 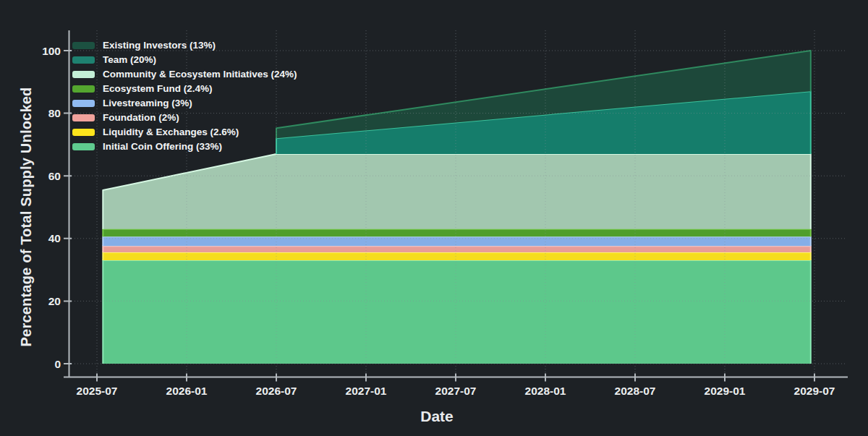 What do you see at coordinates (456, 390) in the screenshot?
I see `x-tick-label: 2027-07` at bounding box center [456, 390].